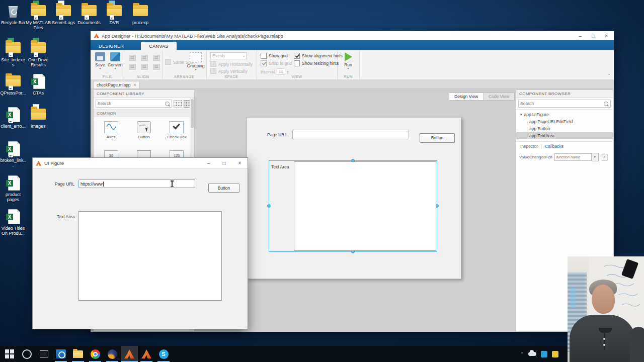 Image resolution: width=644 pixels, height=362 pixels. I want to click on desktop-icon-one-drive-results: One Drive Results, so click(38, 54).